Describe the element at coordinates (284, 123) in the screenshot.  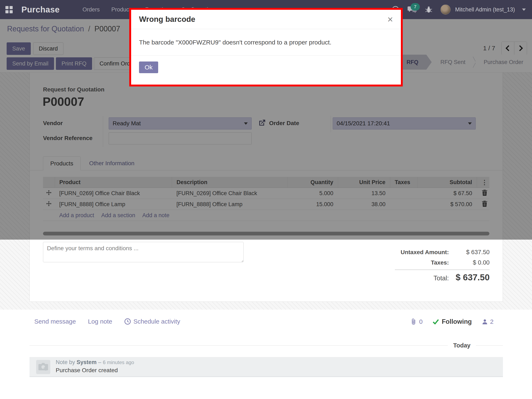
I see `order-date-label: Order Date` at that location.